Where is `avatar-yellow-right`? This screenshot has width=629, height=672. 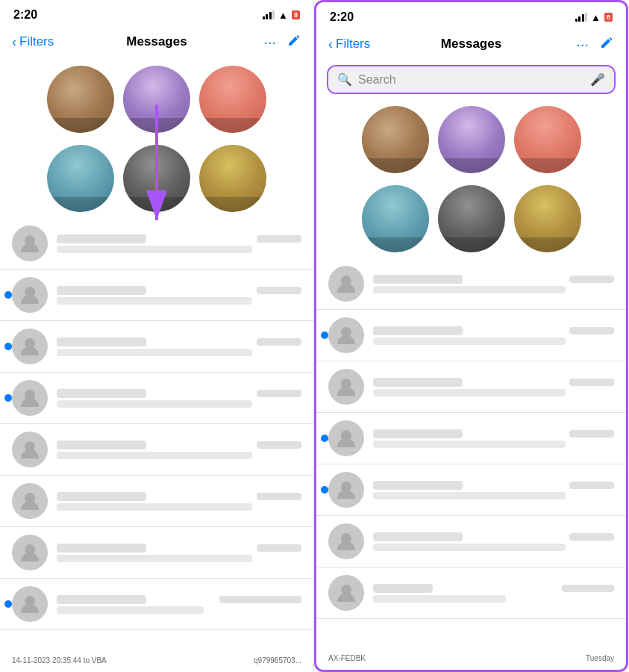 avatar-yellow-right is located at coordinates (548, 219).